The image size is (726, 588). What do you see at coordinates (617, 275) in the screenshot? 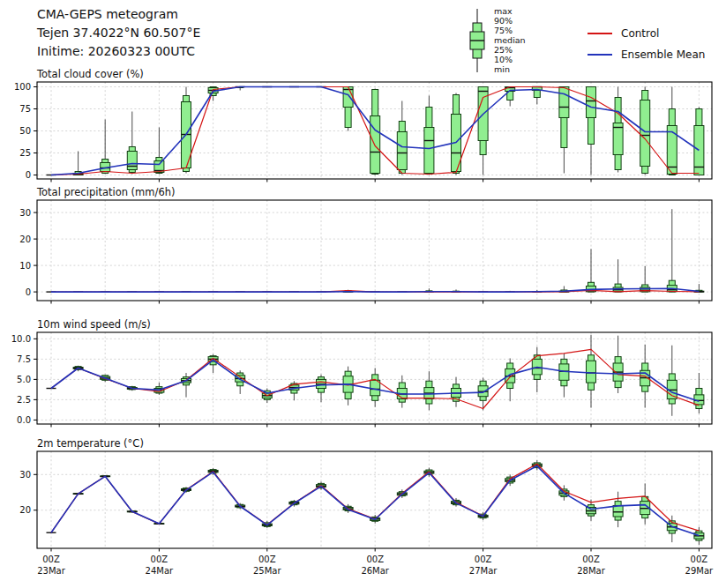
I see `boxplot-precipitation-h126` at bounding box center [617, 275].